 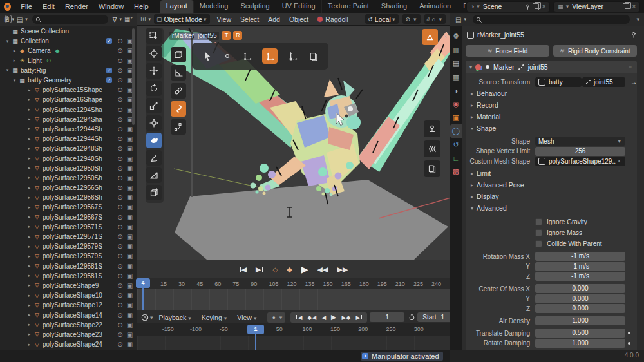 I want to click on display-mode-icon: ▤, so click(x=19, y=19).